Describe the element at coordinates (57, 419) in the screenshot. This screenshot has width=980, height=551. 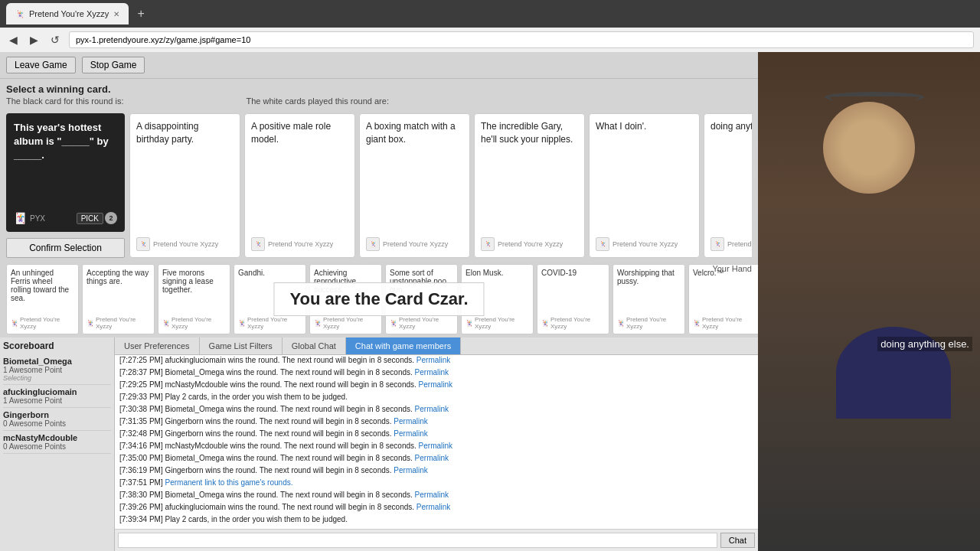
I see `score-player-2: Gingerborn 0 Awesome Points` at that location.